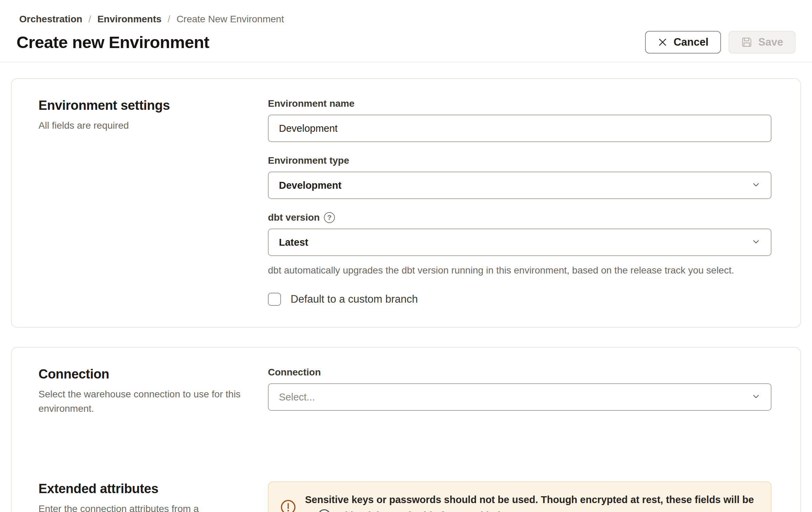  I want to click on custom-branch-checkbox, so click(274, 299).